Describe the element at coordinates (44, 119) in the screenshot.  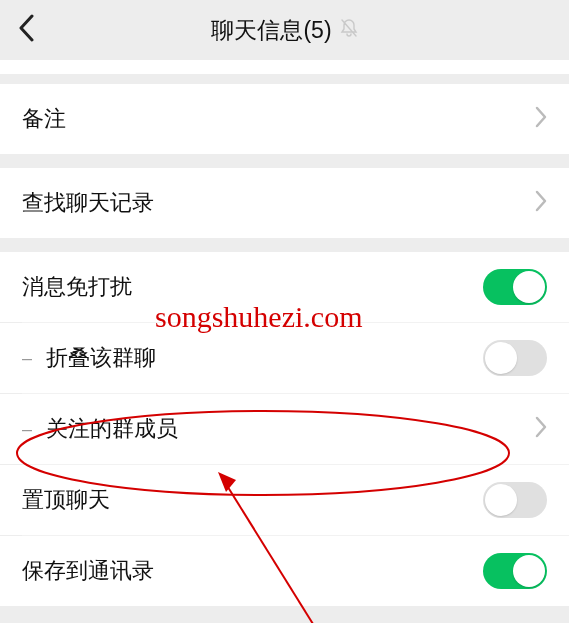
I see `row-label: 备注` at that location.